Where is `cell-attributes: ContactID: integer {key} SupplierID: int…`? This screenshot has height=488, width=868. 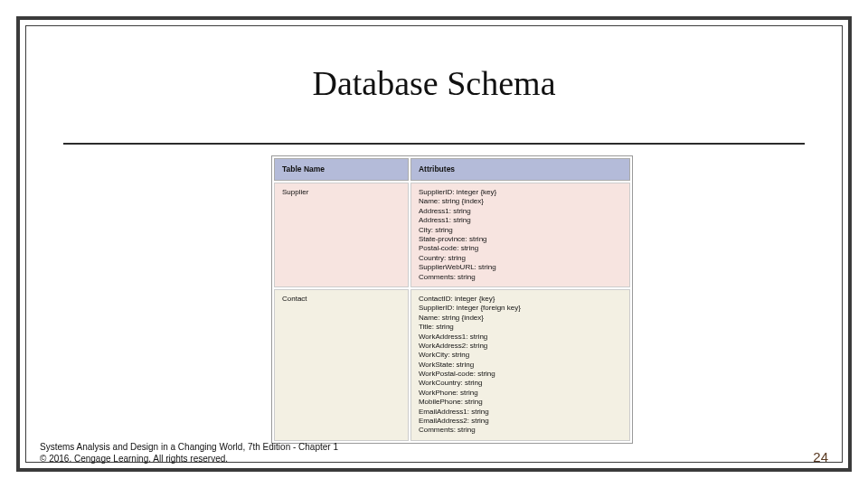 cell-attributes: ContactID: integer {key} SupplierID: int… is located at coordinates (521, 365).